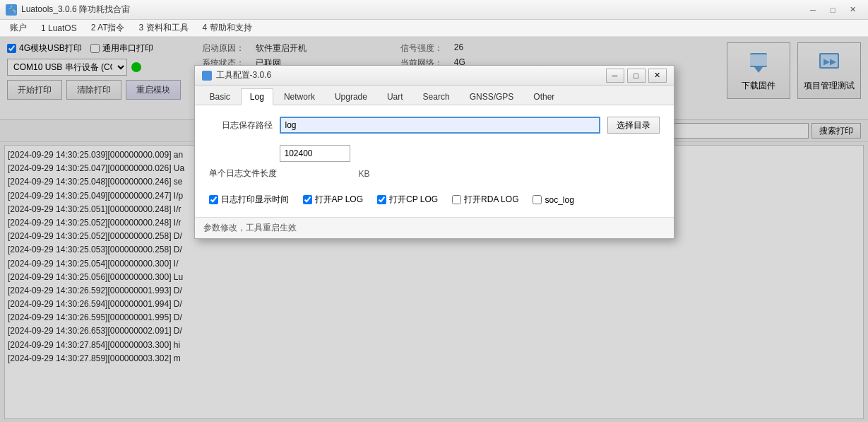 The width and height of the screenshot is (868, 422). Describe the element at coordinates (227, 28) in the screenshot. I see `menu-item-help: 4 帮助和支持` at that location.